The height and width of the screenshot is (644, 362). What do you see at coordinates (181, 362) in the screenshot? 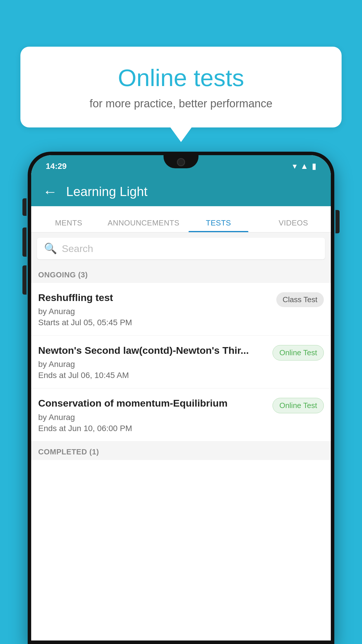
I see `list-item: Newton's Second law(contd)-Newton's Thir…` at bounding box center [181, 362].